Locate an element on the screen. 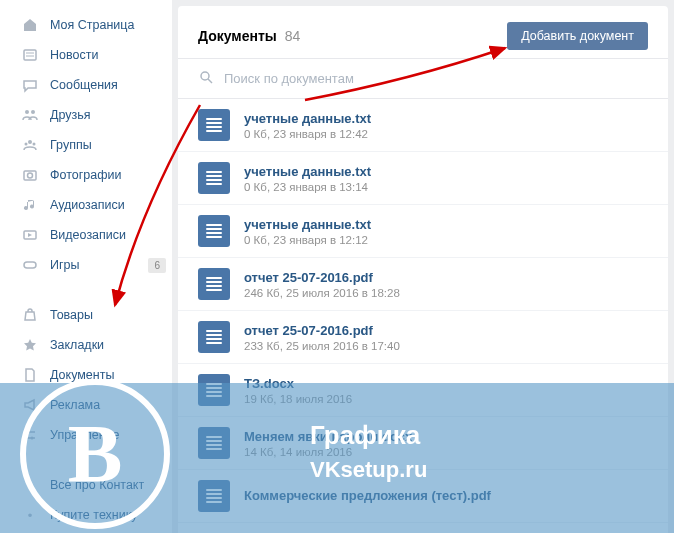  sidebar-item-groups: Группы is located at coordinates (86, 145).